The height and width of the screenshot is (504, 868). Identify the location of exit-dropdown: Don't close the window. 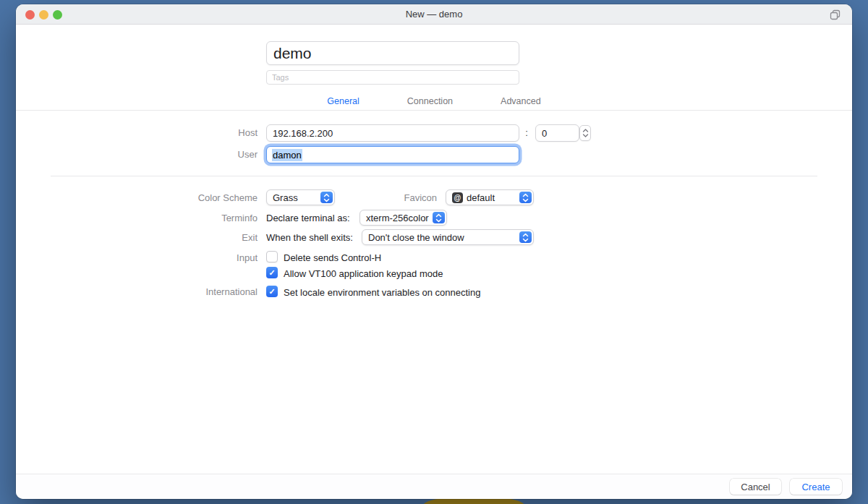
(448, 237).